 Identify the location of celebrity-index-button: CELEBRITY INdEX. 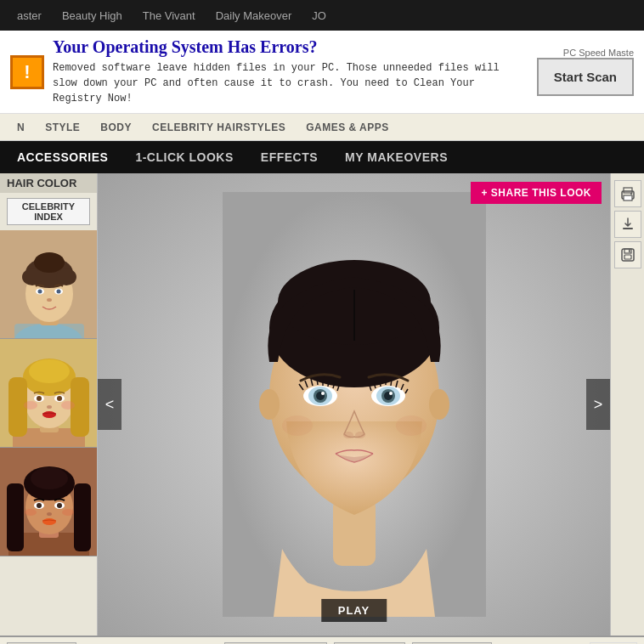
(48, 212).